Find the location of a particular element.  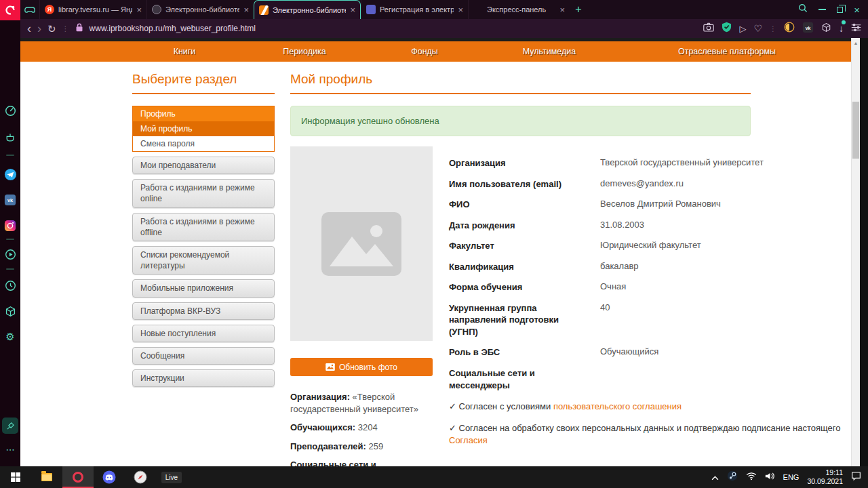

bookmark-heart-icon: ♡ is located at coordinates (758, 28).